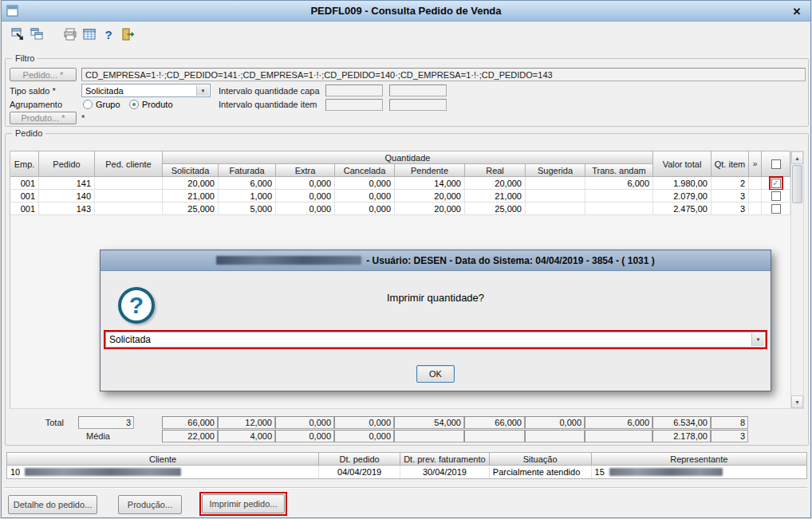 Image resolution: width=812 pixels, height=519 pixels. What do you see at coordinates (53, 505) in the screenshot?
I see `detalhe-pedido-button: Detalhe do pedido...` at bounding box center [53, 505].